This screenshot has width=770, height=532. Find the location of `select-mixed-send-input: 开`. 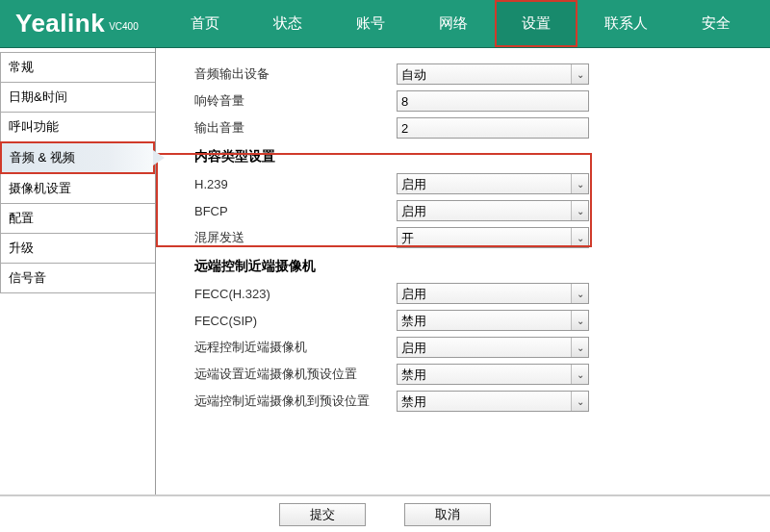

select-mixed-send-input: 开 is located at coordinates (493, 238).